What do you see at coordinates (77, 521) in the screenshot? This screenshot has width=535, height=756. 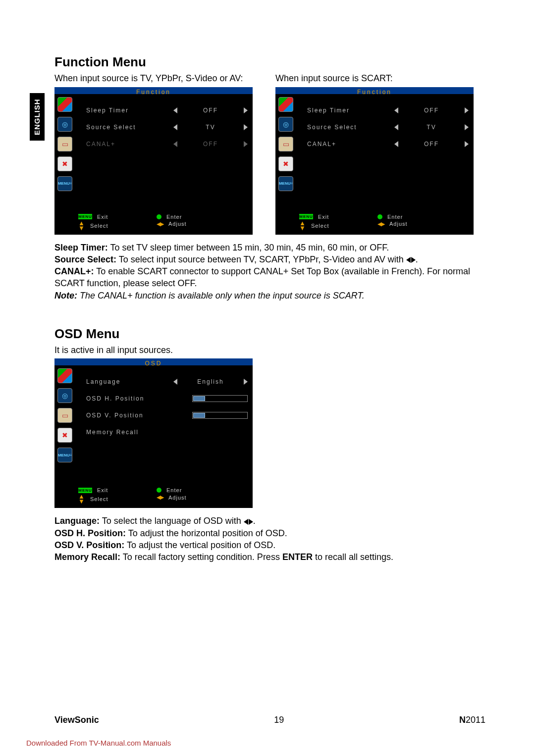 I see `desc-label: Language:` at bounding box center [77, 521].